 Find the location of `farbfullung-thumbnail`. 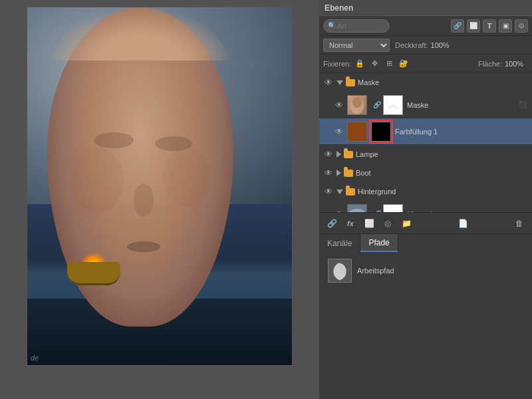

farbfullung-thumbnail is located at coordinates (357, 132).